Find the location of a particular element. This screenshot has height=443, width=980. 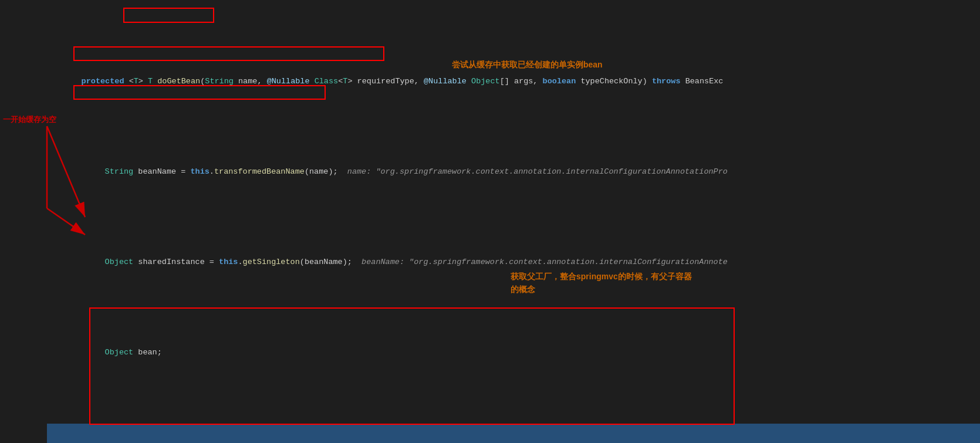

code-line-3: Object sharedInstance = this.getSingleto… is located at coordinates (513, 262).